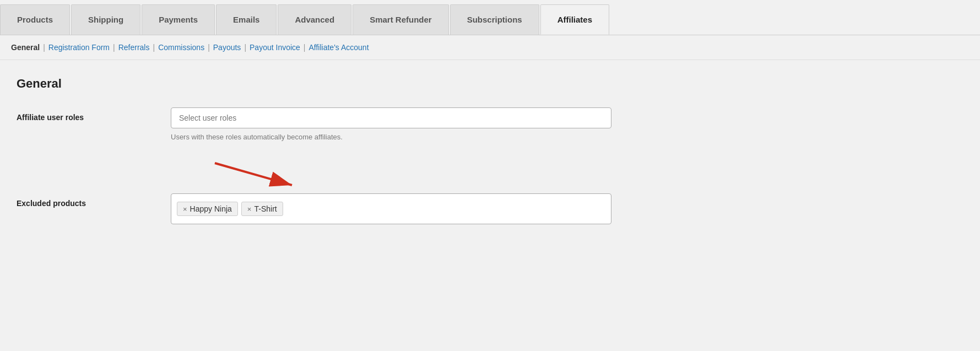 This screenshot has width=980, height=351. Describe the element at coordinates (79, 47) in the screenshot. I see `subnav-registration-form: Registration Form` at that location.